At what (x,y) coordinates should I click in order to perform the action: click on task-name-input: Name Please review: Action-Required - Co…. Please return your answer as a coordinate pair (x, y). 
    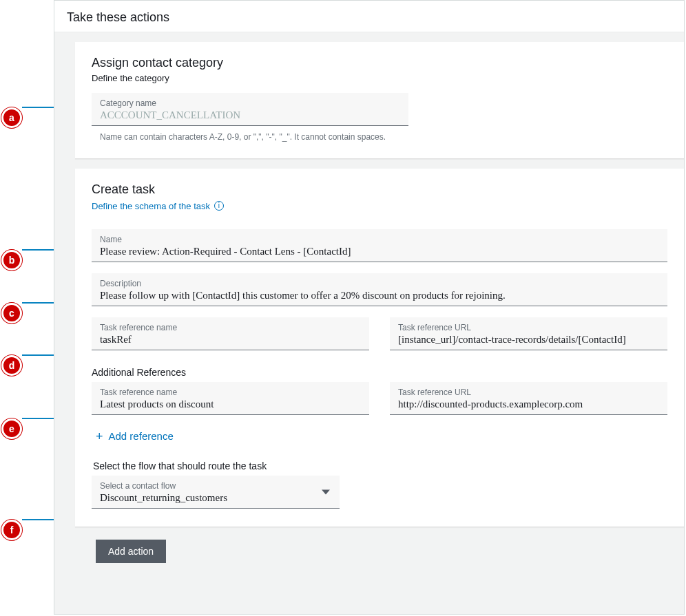
    Looking at the image, I should click on (380, 246).